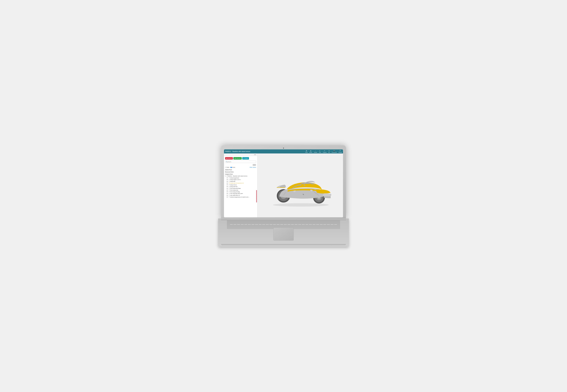  Describe the element at coordinates (241, 195) in the screenshot. I see `list-item: ▶ ✓ ⚙ rear-wing-main-V3` at that location.